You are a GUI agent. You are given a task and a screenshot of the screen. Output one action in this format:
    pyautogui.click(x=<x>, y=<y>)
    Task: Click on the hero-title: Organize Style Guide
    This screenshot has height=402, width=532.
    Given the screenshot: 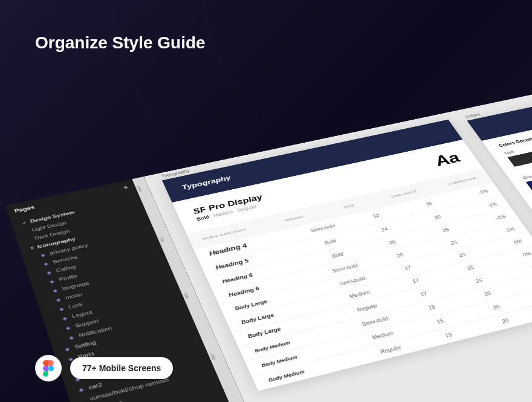 What is the action you would take?
    pyautogui.click(x=120, y=43)
    